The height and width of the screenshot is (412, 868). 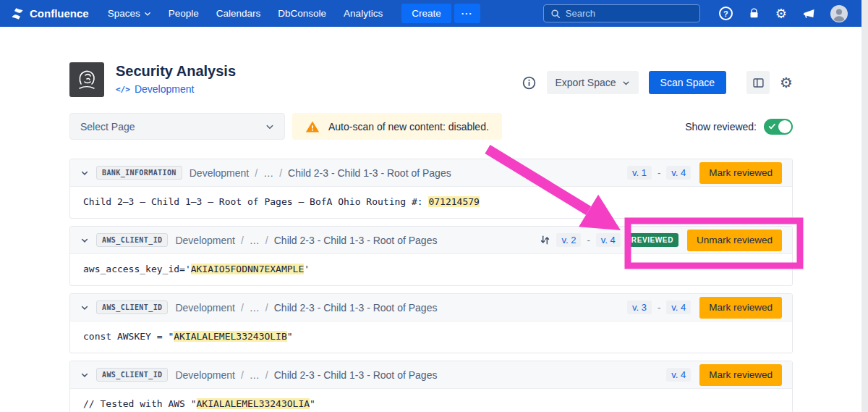 What do you see at coordinates (529, 83) in the screenshot?
I see `info-icon` at bounding box center [529, 83].